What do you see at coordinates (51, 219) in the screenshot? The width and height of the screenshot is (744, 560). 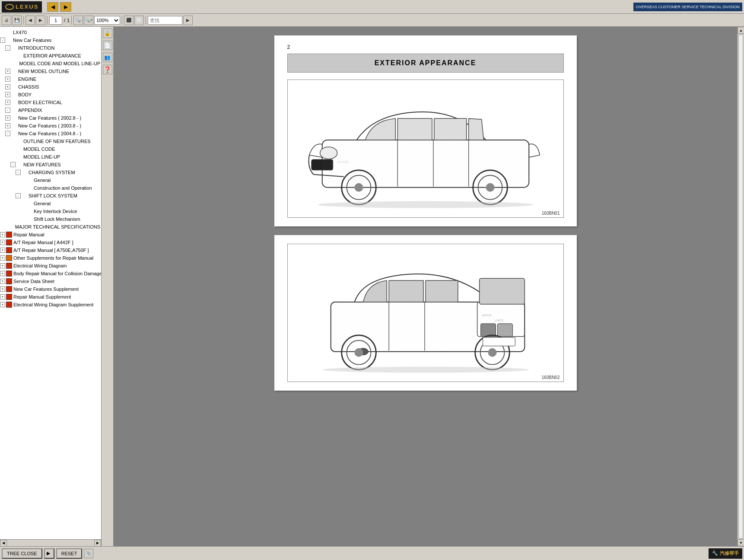 I see `sidebar-item-shift-lock-mech: Shift Lock Mechanism` at bounding box center [51, 219].